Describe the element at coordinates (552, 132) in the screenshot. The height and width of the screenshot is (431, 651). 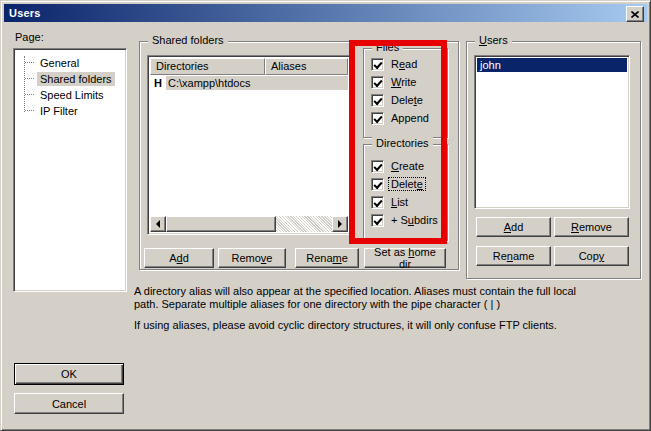
I see `users-listbox: john` at that location.